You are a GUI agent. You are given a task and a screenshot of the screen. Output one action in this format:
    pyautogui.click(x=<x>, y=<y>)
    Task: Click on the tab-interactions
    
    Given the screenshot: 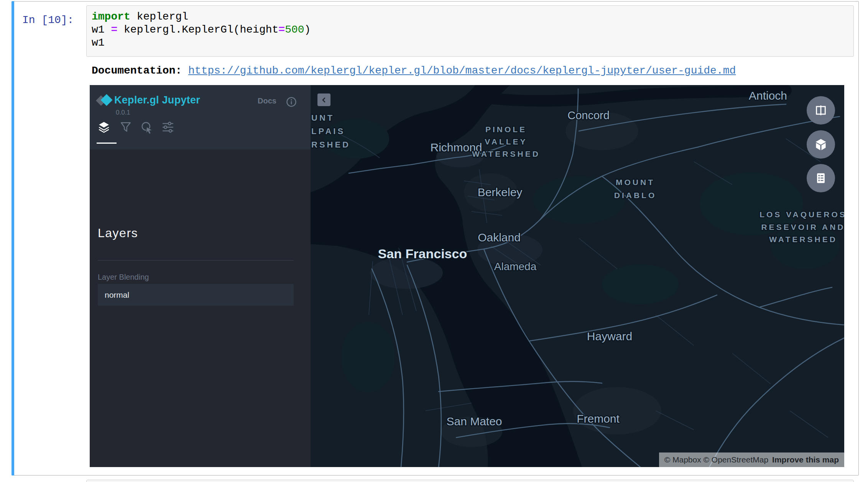 What is the action you would take?
    pyautogui.click(x=147, y=130)
    